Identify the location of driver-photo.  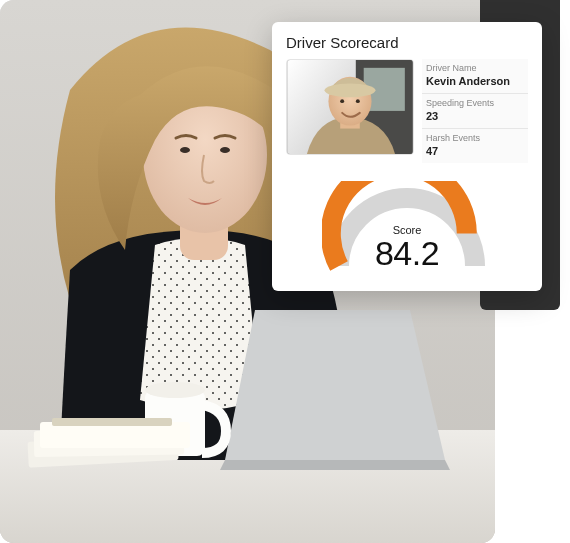
(350, 107).